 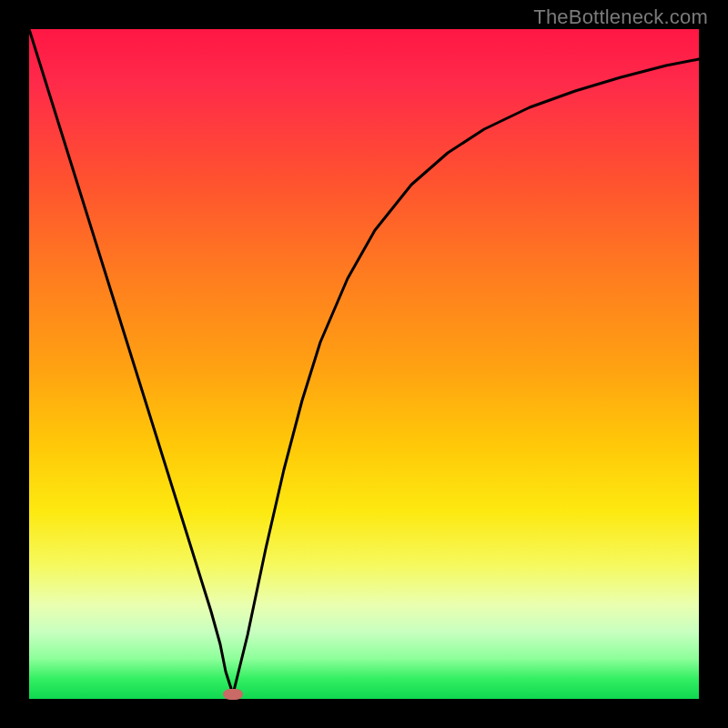 What do you see at coordinates (233, 694) in the screenshot?
I see `minimum-marker` at bounding box center [233, 694].